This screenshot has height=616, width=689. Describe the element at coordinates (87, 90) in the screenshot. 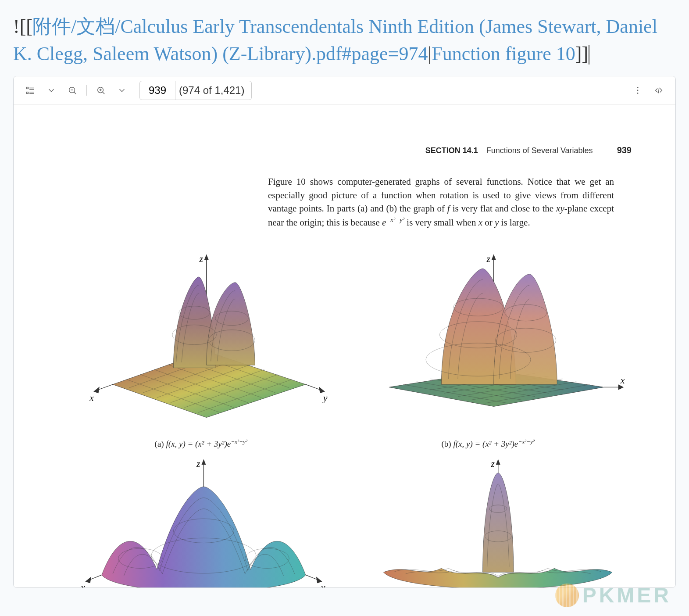

I see `toolbar-separator` at that location.